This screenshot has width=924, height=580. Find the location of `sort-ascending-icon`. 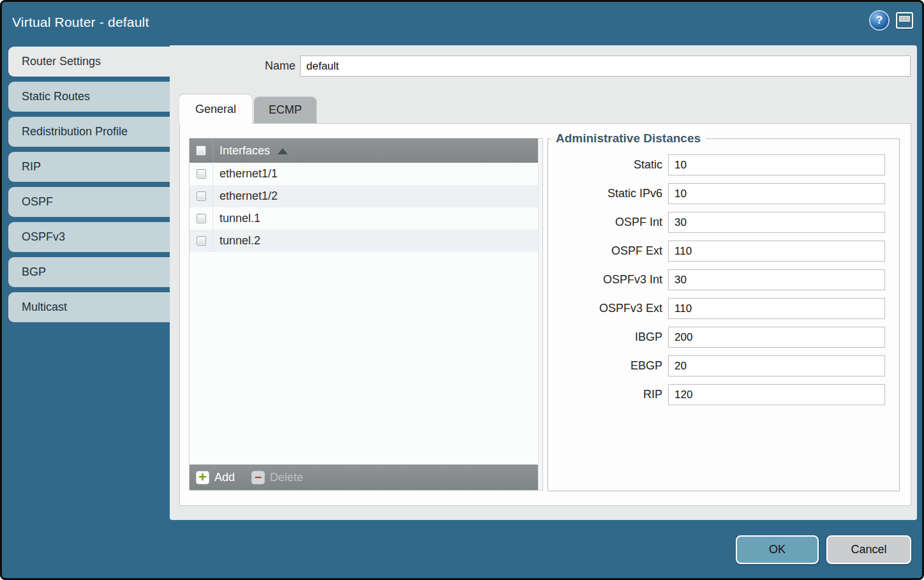

sort-ascending-icon is located at coordinates (283, 151).